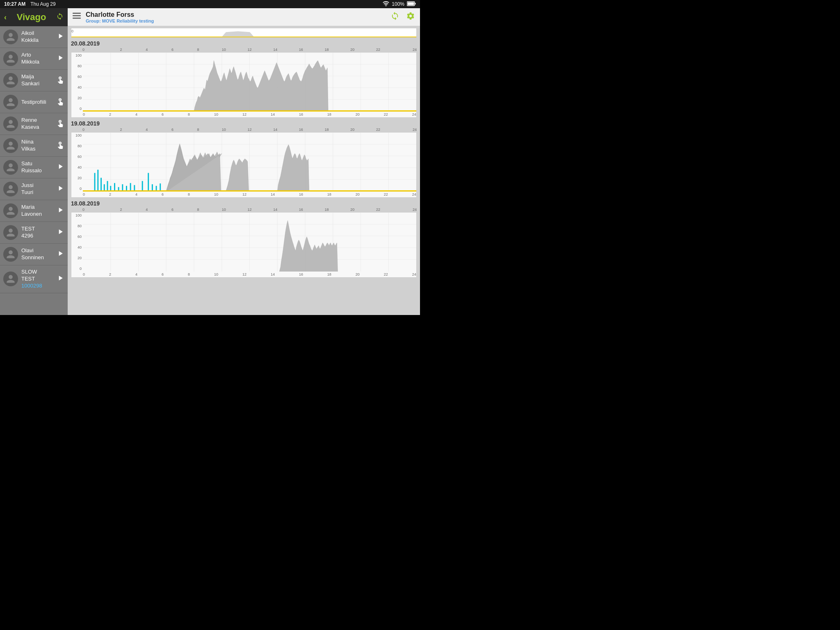 The height and width of the screenshot is (630, 840). What do you see at coordinates (395, 17) in the screenshot?
I see `refresh-button` at bounding box center [395, 17].